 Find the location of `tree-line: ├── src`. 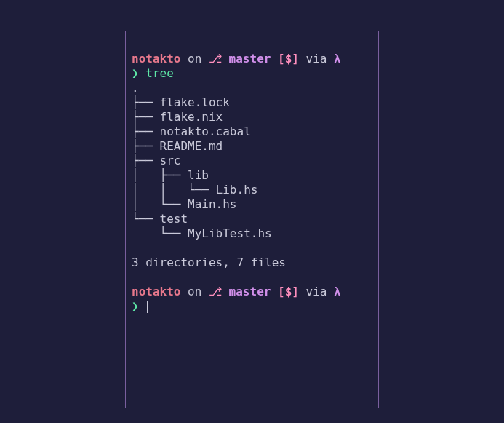

tree-line: ├── src is located at coordinates (156, 160).